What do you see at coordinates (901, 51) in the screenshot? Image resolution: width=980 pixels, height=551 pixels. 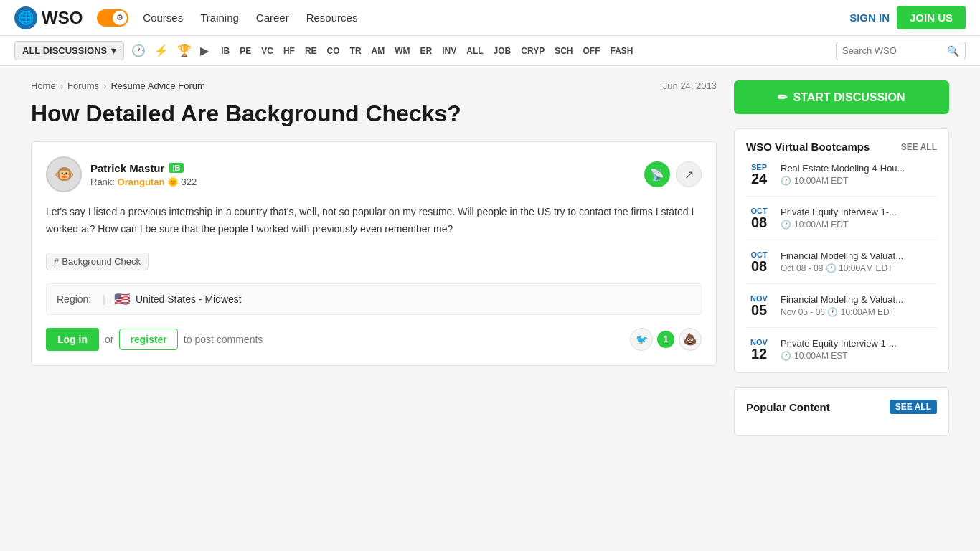 I see `search-box: 🔍` at bounding box center [901, 51].